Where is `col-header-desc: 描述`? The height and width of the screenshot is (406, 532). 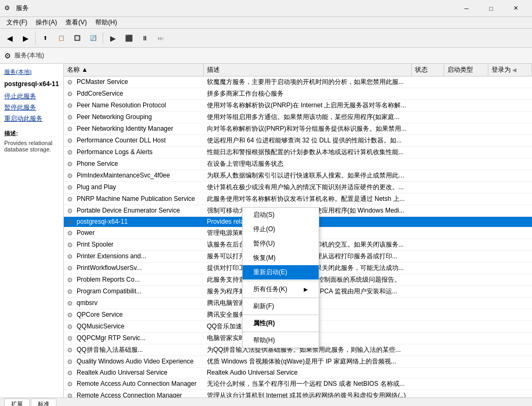
col-header-desc: 描述 is located at coordinates (307, 70).